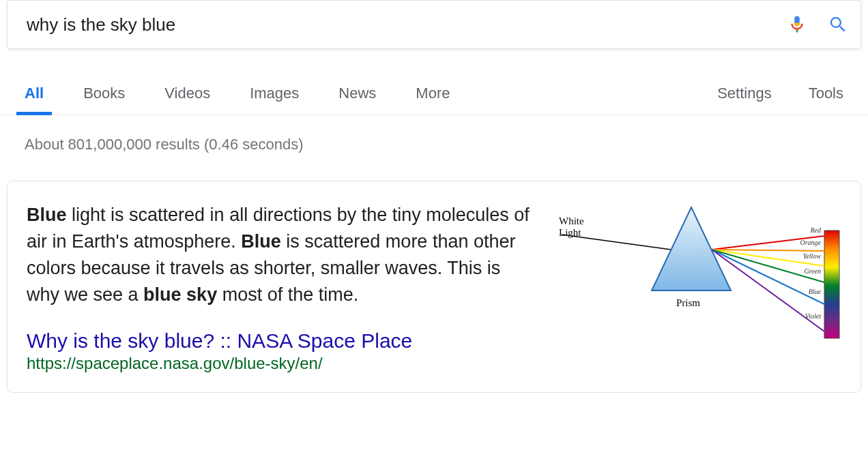  I want to click on search-icon, so click(838, 25).